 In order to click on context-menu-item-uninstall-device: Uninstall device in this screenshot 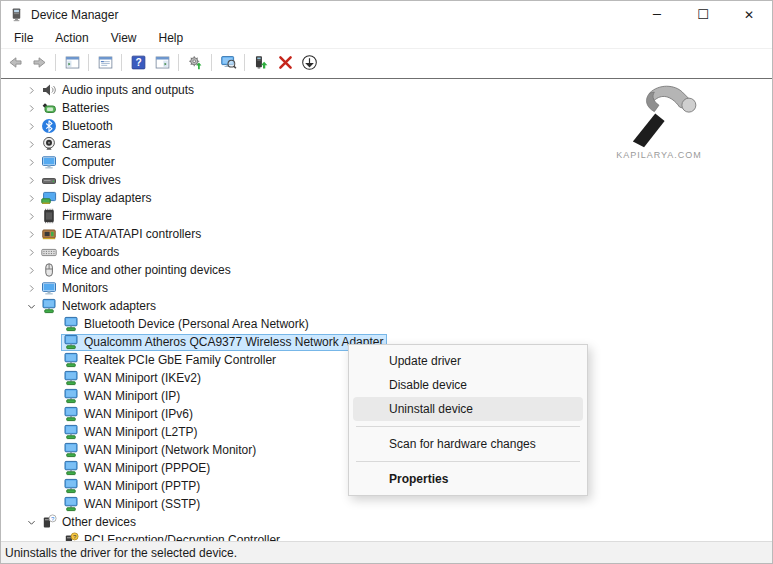, I will do `click(468, 409)`.